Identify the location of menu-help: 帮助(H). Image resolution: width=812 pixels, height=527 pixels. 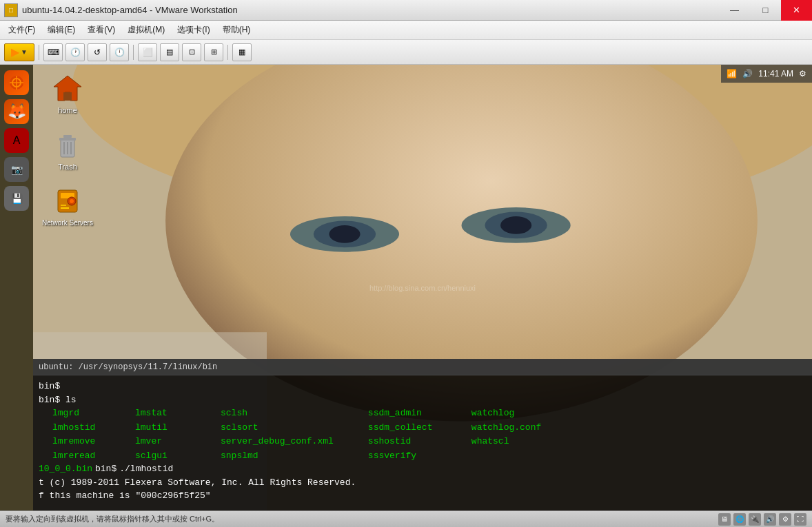
(237, 30).